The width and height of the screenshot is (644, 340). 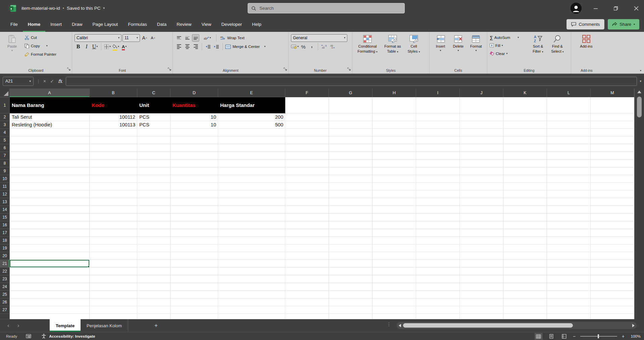 What do you see at coordinates (351, 272) in the screenshot?
I see `cell-G22` at bounding box center [351, 272].